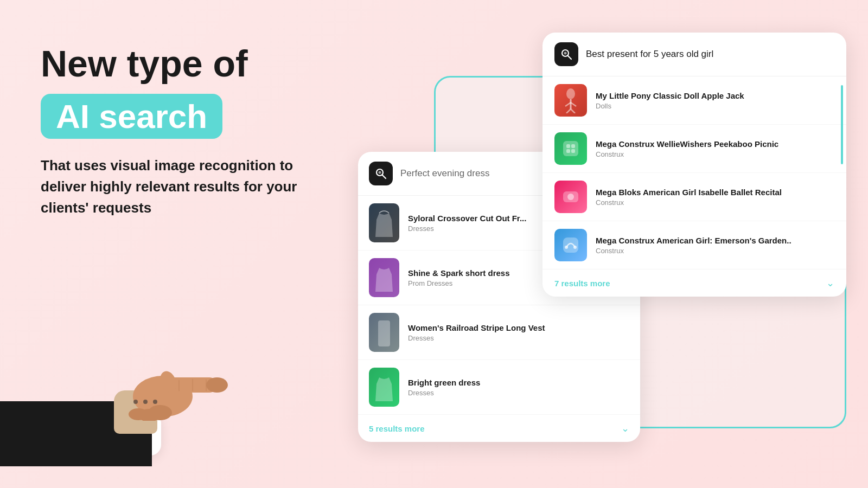 Image resolution: width=868 pixels, height=488 pixels. I want to click on dress-cat-4: Dresses, so click(444, 393).